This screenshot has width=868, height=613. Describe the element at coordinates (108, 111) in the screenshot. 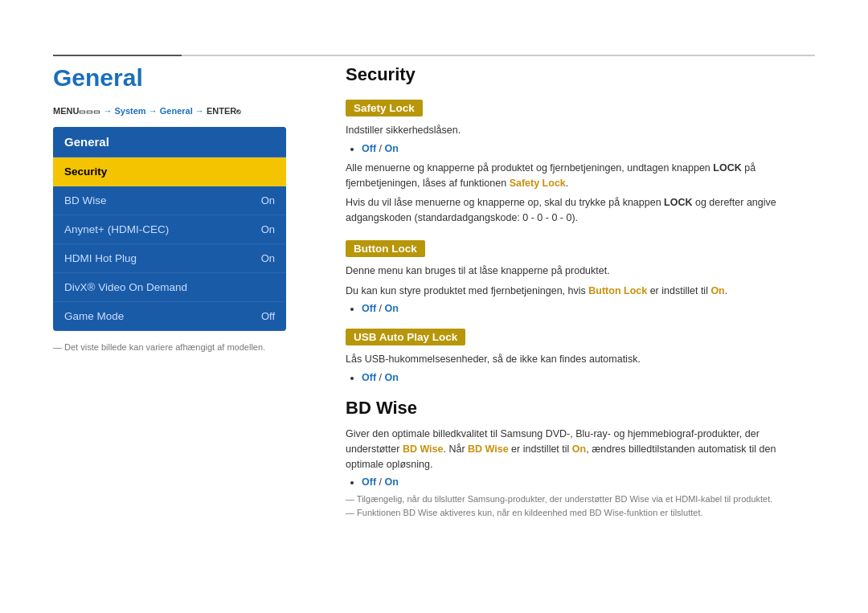

I see `arrow-icon: →` at that location.